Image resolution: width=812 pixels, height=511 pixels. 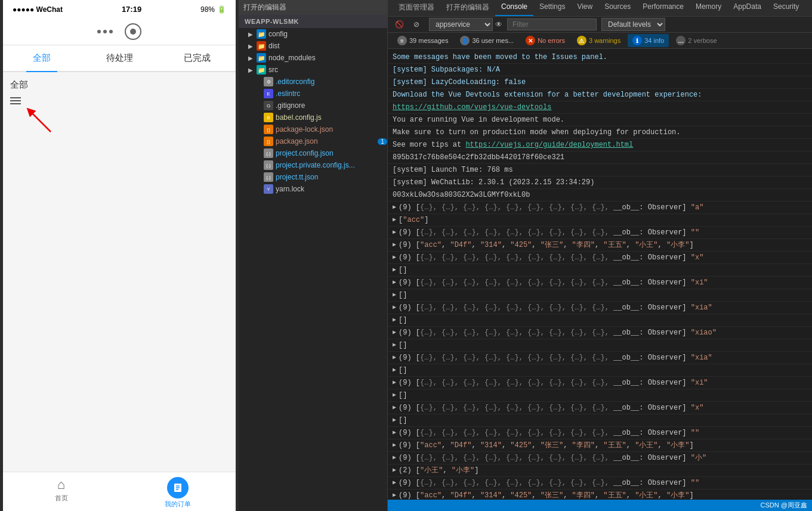 What do you see at coordinates (696, 41) in the screenshot?
I see `filter-verbose: … 2 verbose` at bounding box center [696, 41].